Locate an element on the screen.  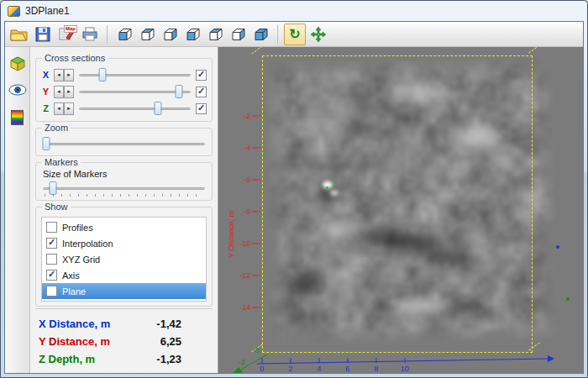
view-cube-6-button is located at coordinates (238, 34).